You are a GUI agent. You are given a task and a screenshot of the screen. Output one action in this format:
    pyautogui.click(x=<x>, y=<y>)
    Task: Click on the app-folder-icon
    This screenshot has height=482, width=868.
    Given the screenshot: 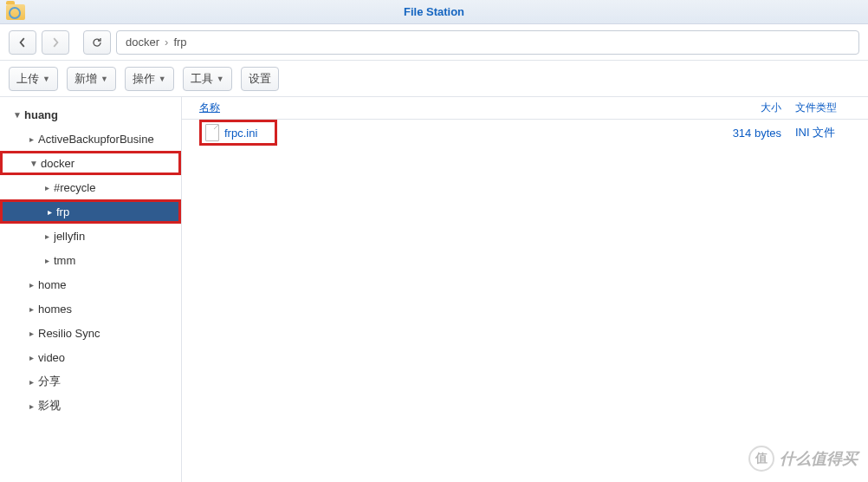 What is the action you would take?
    pyautogui.click(x=16, y=12)
    